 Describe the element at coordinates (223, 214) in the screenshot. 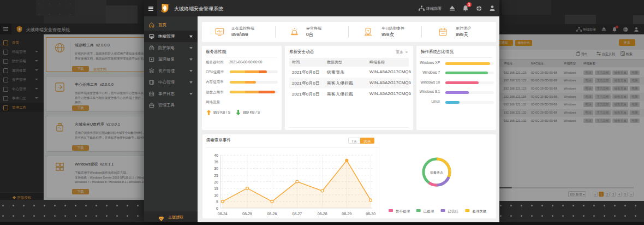

I see `svg-text: 08-24` at that location.